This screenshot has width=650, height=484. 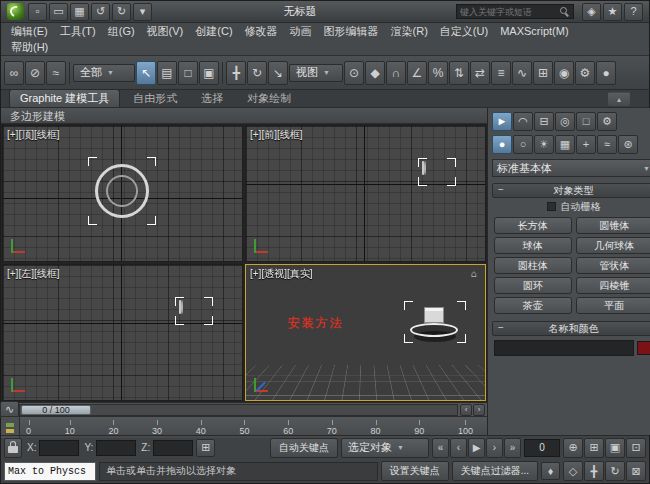 What do you see at coordinates (565, 12) in the screenshot?
I see `search-icon` at bounding box center [565, 12].